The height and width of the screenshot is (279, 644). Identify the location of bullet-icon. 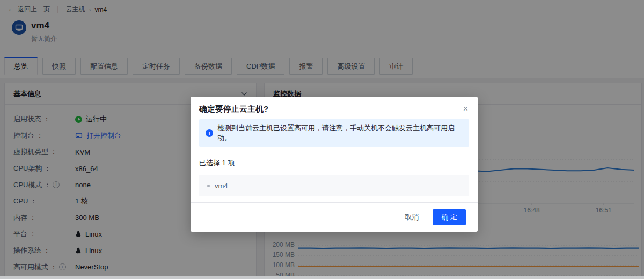
(208, 186).